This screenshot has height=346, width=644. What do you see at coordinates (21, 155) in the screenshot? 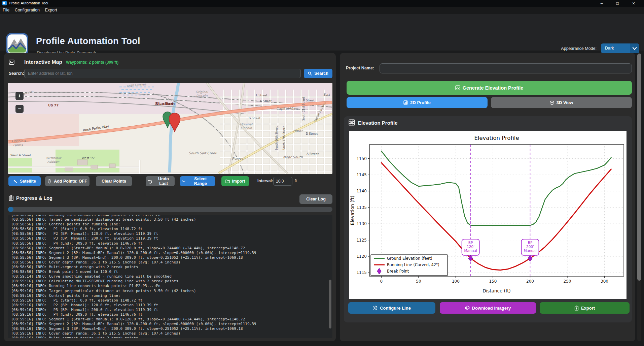
I see `map-label: West A Street` at bounding box center [21, 155].